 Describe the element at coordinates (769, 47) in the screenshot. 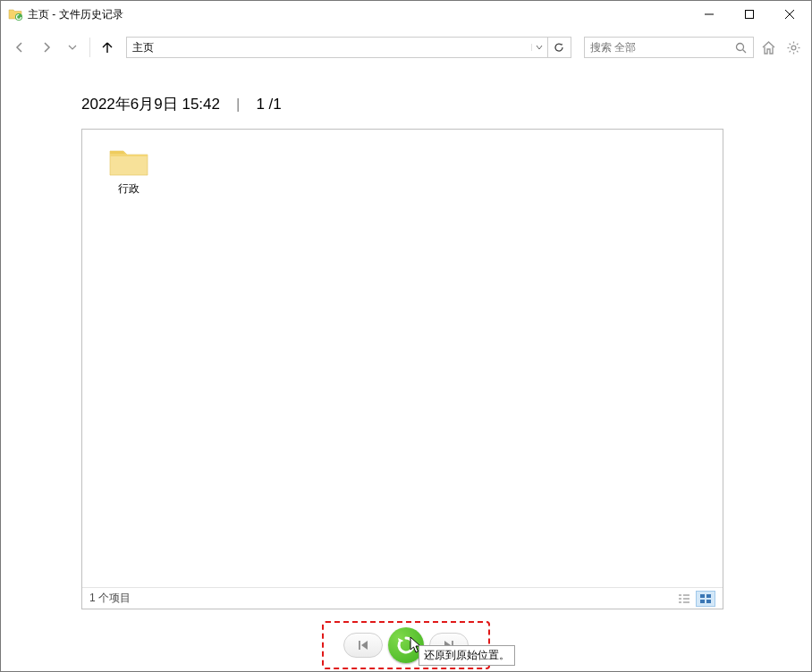

I see `home-icon` at that location.